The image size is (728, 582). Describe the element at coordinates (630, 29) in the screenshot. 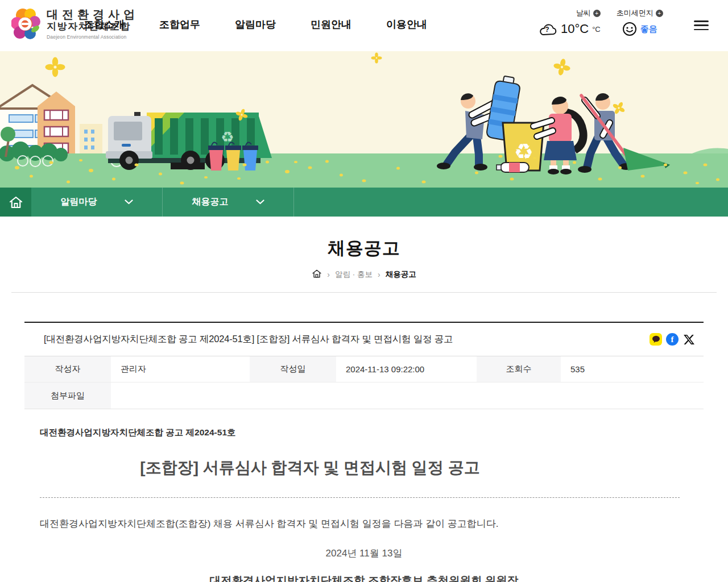

I see `smiley-face-icon` at that location.